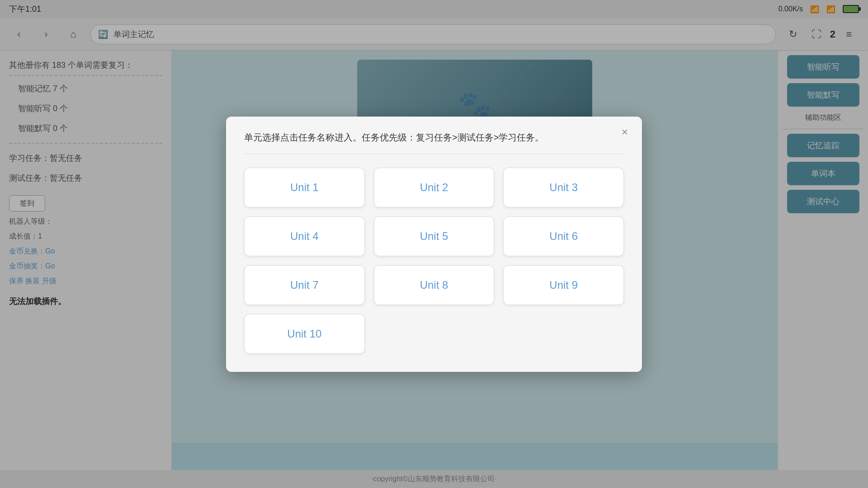 This screenshot has width=868, height=488. Describe the element at coordinates (625, 132) in the screenshot. I see `modal-close-button: ×` at that location.